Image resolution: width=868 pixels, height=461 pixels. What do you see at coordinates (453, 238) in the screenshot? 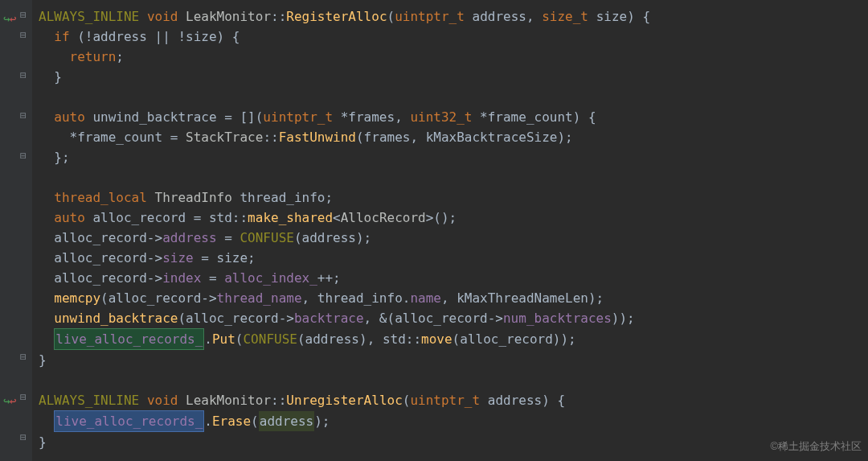
I see `code-line: alloc_record->address = CONFUSE(address)…` at bounding box center [453, 238].